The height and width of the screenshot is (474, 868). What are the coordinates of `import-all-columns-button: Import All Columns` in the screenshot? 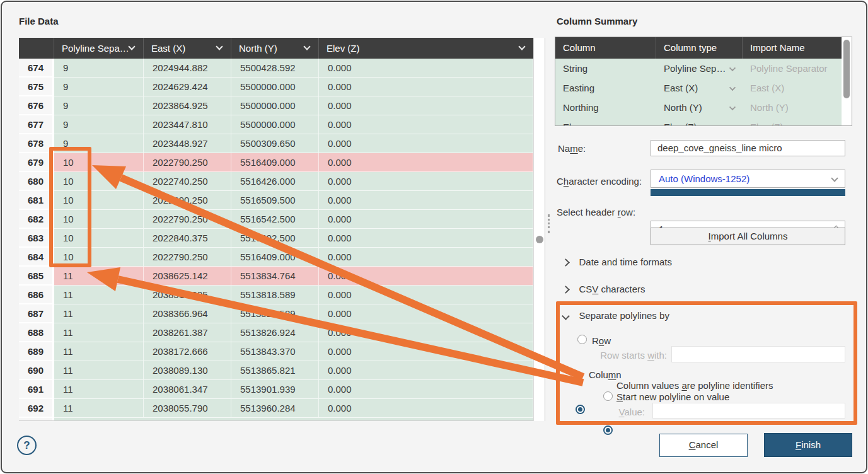 It's located at (748, 236).